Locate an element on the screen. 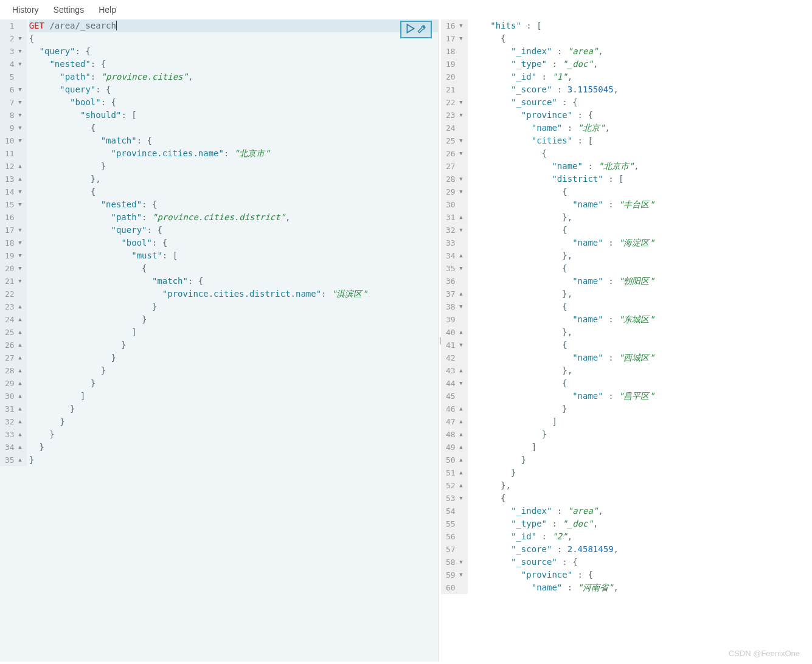  code-line: "path": "province.cities.district", is located at coordinates (234, 218).